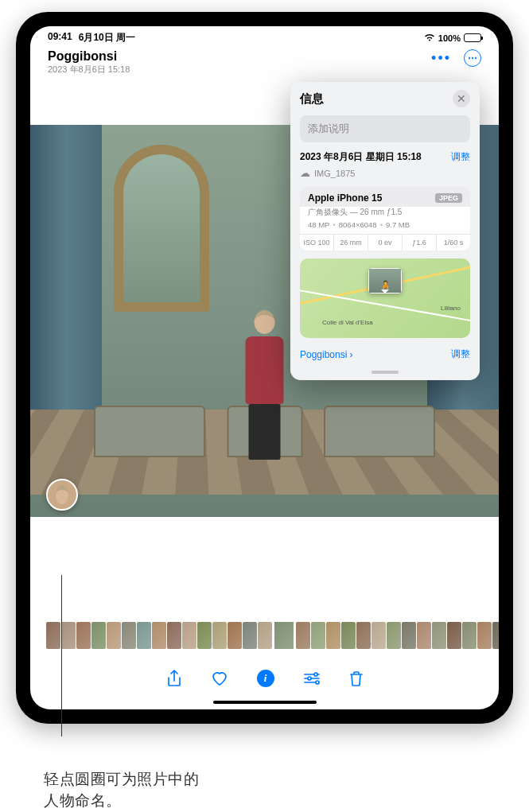 The height and width of the screenshot is (812, 529). What do you see at coordinates (461, 157) in the screenshot?
I see `adjust-date-link: 调整` at bounding box center [461, 157].